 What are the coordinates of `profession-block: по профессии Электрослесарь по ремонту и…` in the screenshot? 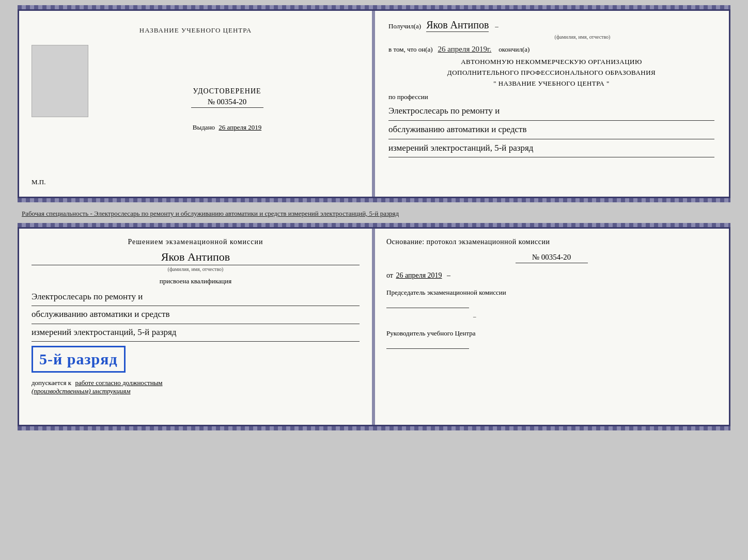 It's located at (552, 125).